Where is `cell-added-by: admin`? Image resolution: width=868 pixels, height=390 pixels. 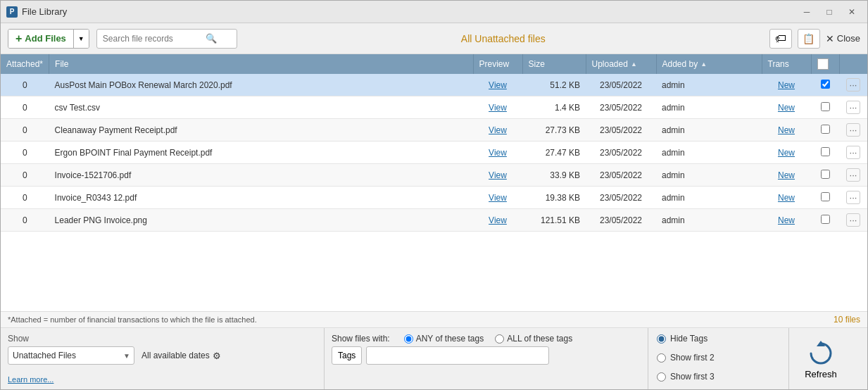 cell-added-by: admin is located at coordinates (709, 130).